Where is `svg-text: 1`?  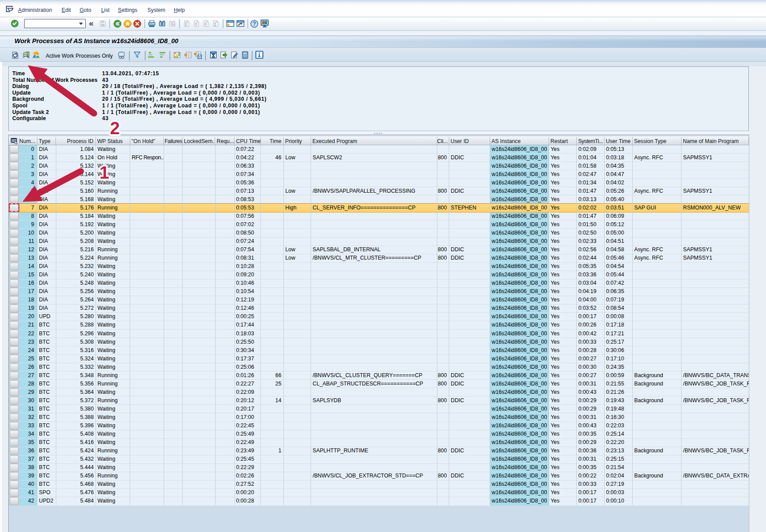 svg-text: 1 is located at coordinates (104, 172).